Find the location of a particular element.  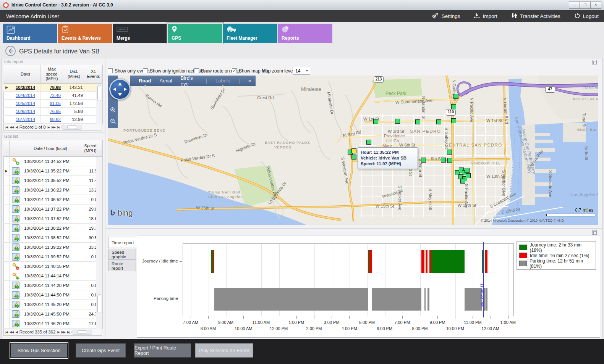

map-label: Trump Nat'l Golf is located at coordinates (225, 192).